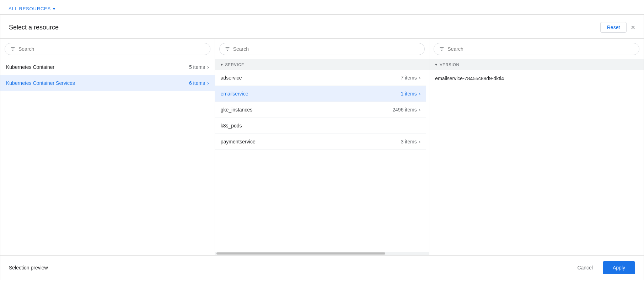 The width and height of the screenshot is (644, 284). I want to click on list-item: Kubernetes Container 5 items ›, so click(107, 67).